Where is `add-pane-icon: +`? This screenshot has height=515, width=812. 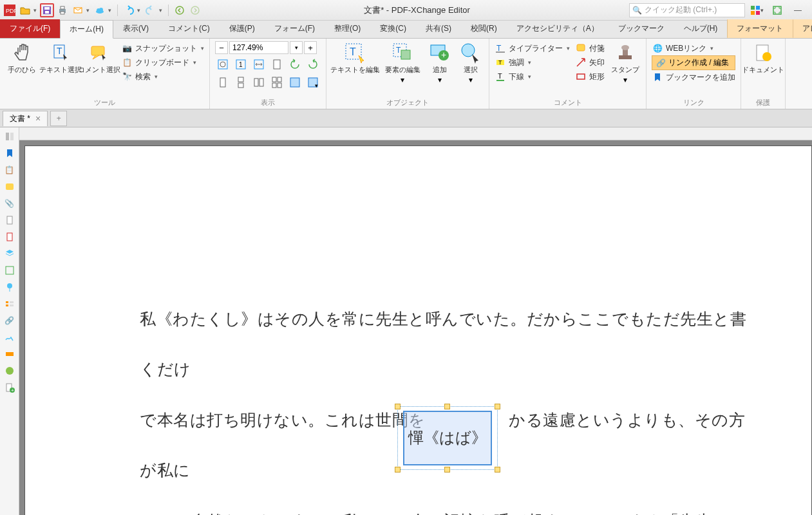
add-pane-icon: + is located at coordinates (10, 388).